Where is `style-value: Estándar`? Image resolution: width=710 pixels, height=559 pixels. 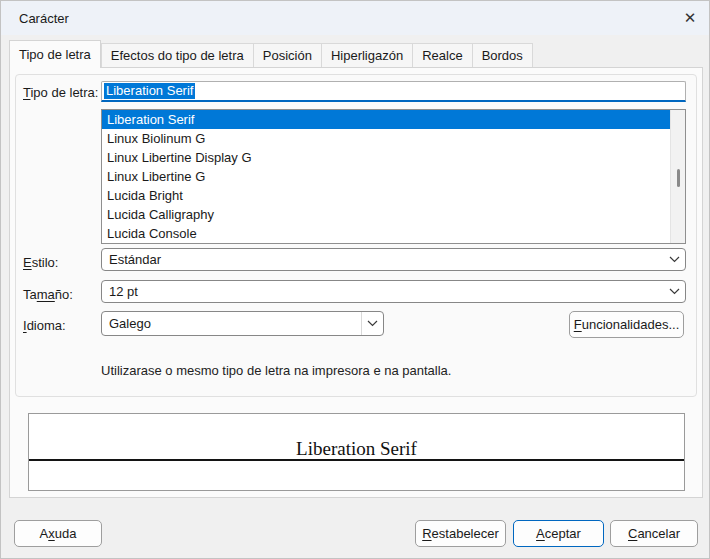
style-value: Estándar is located at coordinates (382, 260).